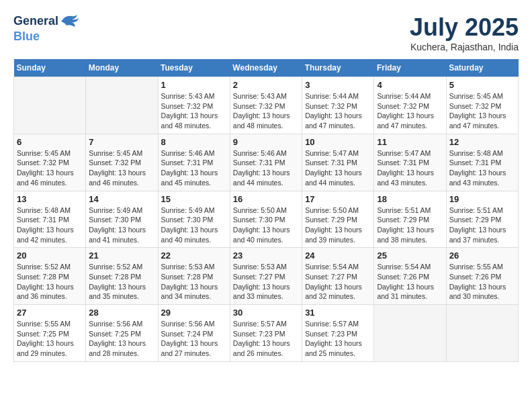 The width and height of the screenshot is (532, 411). I want to click on cell-info: Sunrise: 5:53 AMSunset: 7:28 PMDaylight:…, so click(194, 282).